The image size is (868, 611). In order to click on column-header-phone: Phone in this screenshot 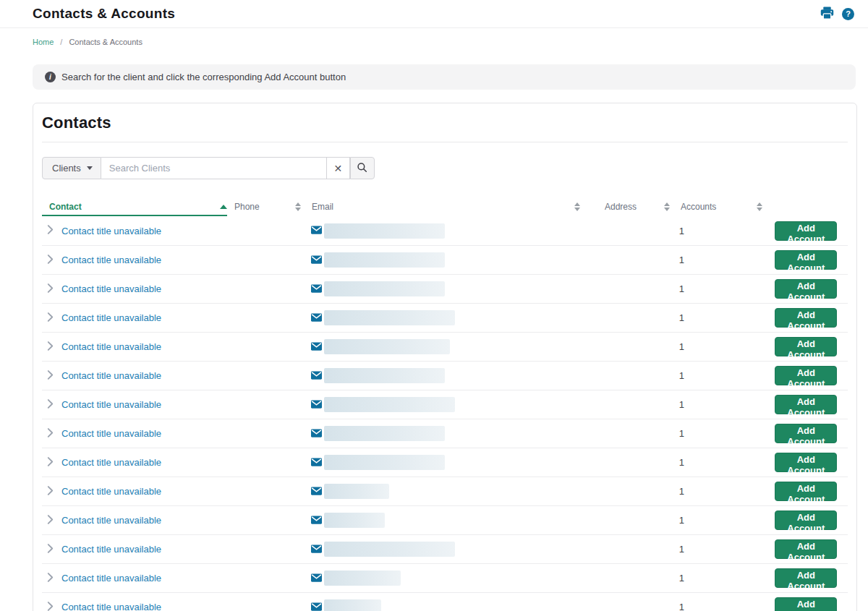, I will do `click(273, 207)`.